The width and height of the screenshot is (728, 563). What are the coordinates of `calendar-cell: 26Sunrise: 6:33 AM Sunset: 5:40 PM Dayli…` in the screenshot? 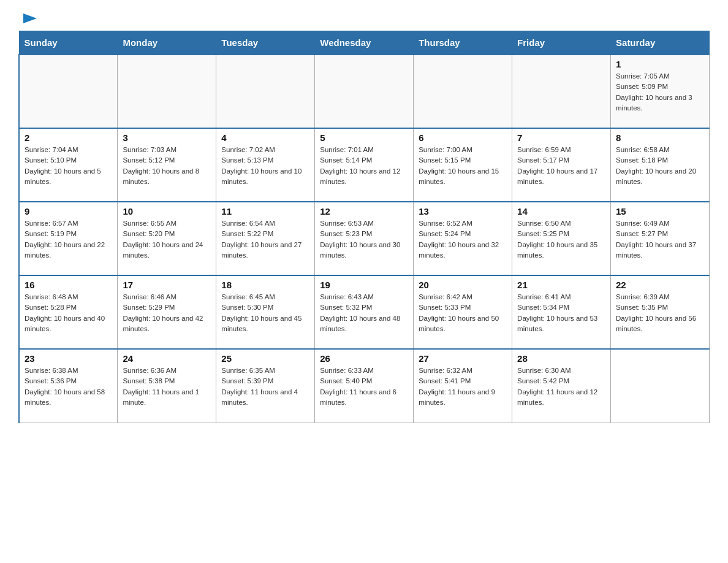 It's located at (364, 386).